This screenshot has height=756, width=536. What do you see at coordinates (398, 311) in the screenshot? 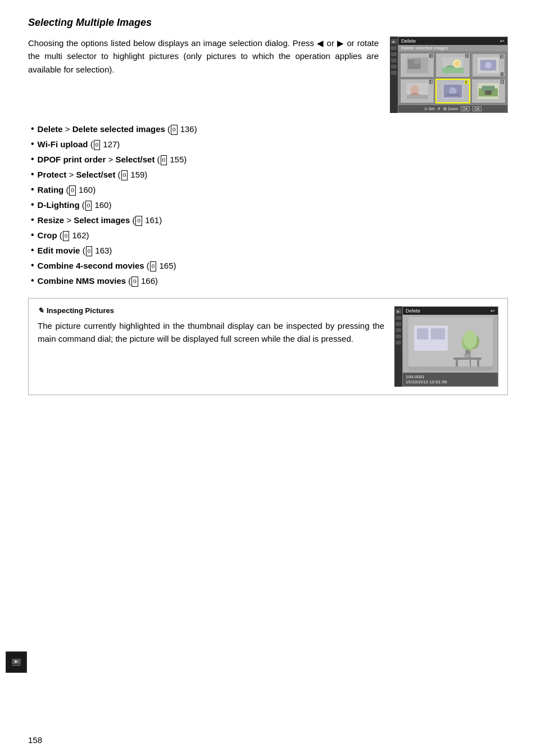
I see `cam2-sidebar-play-icon: ▶` at bounding box center [398, 311].